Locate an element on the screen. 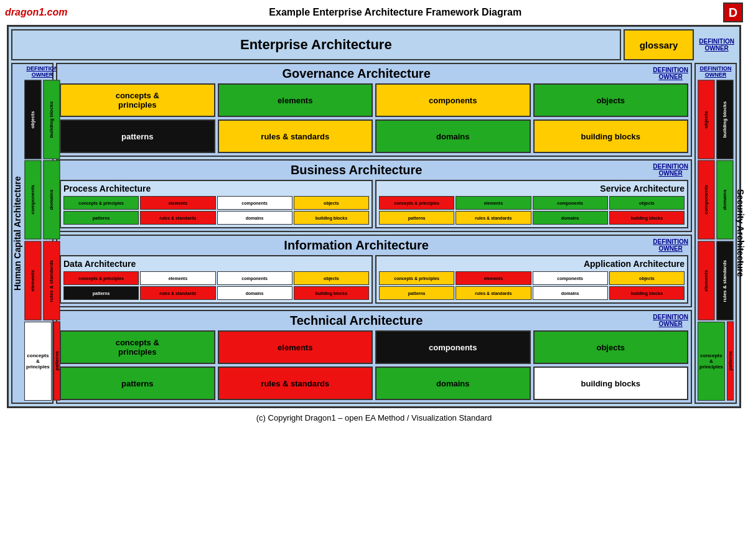  sa-domains: domains is located at coordinates (724, 200).